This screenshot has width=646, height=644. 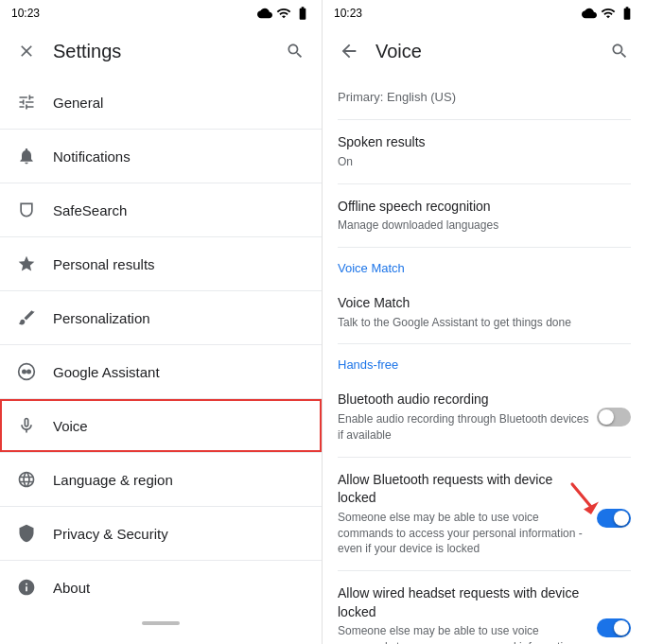 I want to click on sidebar-label-privacy: Privacy & Security, so click(x=111, y=533).